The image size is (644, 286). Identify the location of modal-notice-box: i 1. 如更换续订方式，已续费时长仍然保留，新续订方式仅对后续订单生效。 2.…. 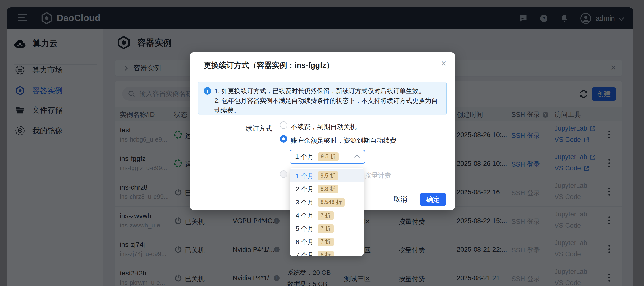
(322, 98).